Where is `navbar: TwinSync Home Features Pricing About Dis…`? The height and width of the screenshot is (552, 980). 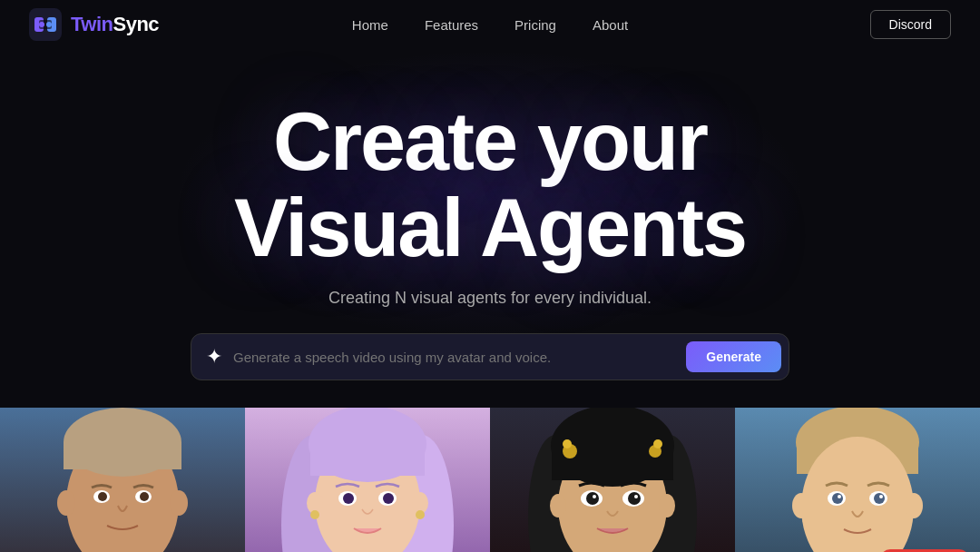
navbar: TwinSync Home Features Pricing About Dis… is located at coordinates (490, 25).